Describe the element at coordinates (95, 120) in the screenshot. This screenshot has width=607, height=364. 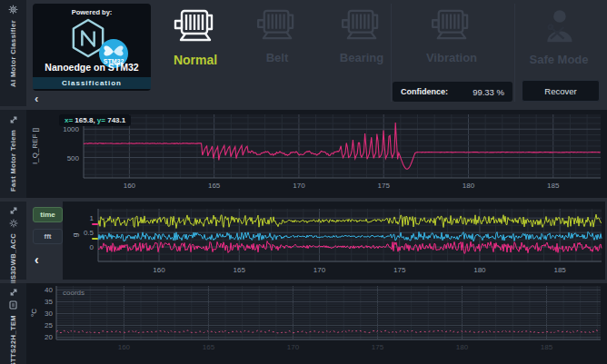
I see `chart-tooltip: x= 165.8, y= 743.1` at that location.